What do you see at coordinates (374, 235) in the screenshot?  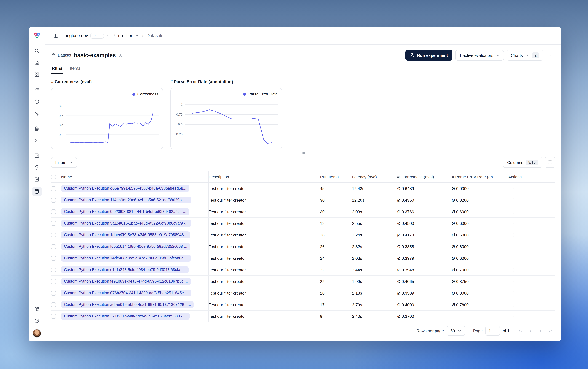 I see `run-latency: 2.24s` at bounding box center [374, 235].